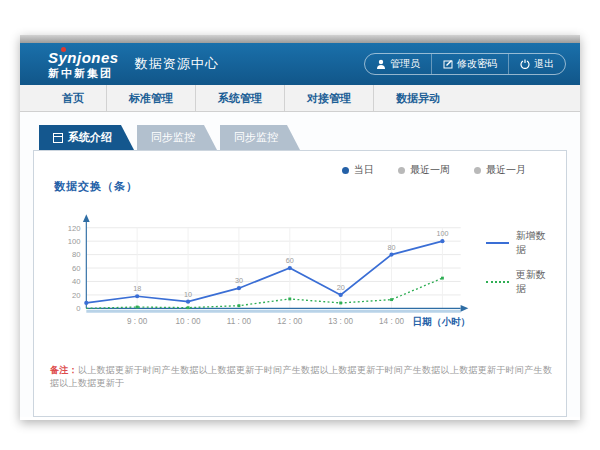 The image size is (600, 450). What do you see at coordinates (188, 294) in the screenshot?
I see `svg-text: 10` at bounding box center [188, 294].